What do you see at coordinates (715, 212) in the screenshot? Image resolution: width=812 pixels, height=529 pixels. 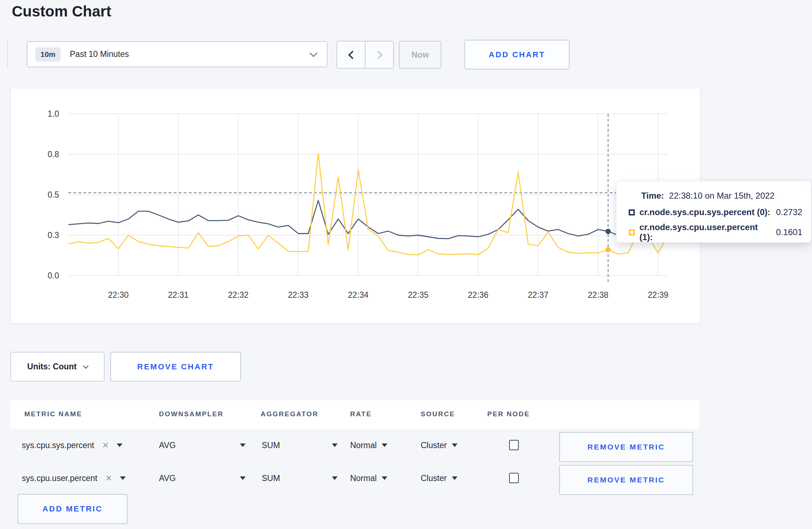 I see `tooltip-series-row: cr.node.sys.cpu.sys.percent (0): 0.2732` at bounding box center [715, 212].